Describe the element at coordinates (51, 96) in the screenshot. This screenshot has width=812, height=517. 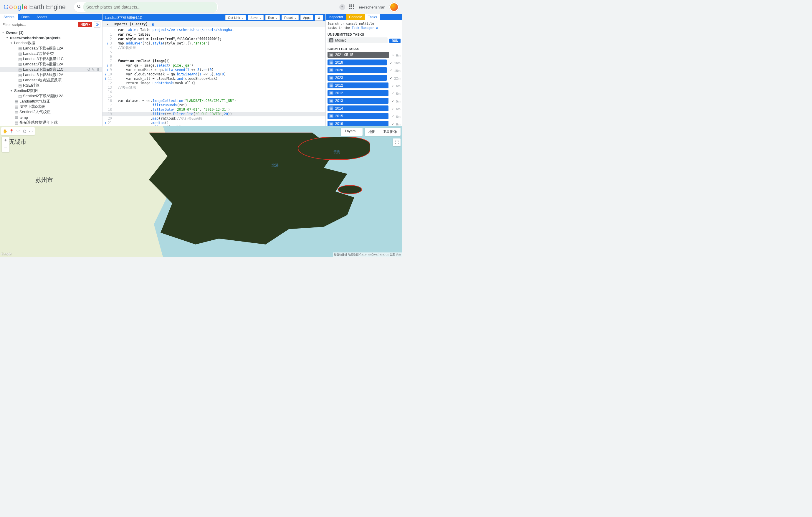
I see `tree-file: ▤Sentinel2下载&镶嵌L2A` at that location.